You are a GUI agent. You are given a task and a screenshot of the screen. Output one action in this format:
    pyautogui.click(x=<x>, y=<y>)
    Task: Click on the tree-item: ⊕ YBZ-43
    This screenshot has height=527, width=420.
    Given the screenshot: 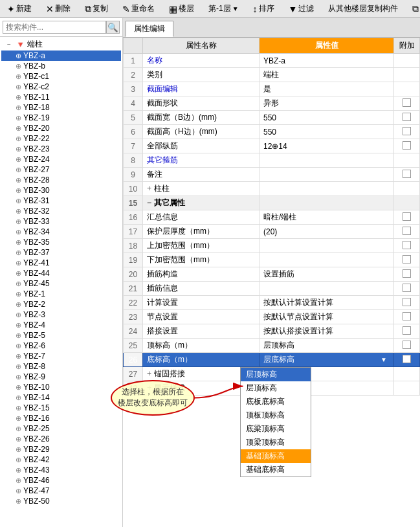 What is the action you would take?
    pyautogui.click(x=61, y=470)
    